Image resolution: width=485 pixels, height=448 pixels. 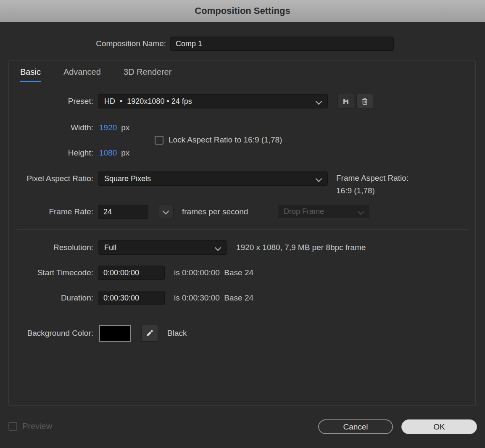 What do you see at coordinates (47, 179) in the screenshot?
I see `pixel-aspect-label: Pixel Aspect Ratio:` at bounding box center [47, 179].